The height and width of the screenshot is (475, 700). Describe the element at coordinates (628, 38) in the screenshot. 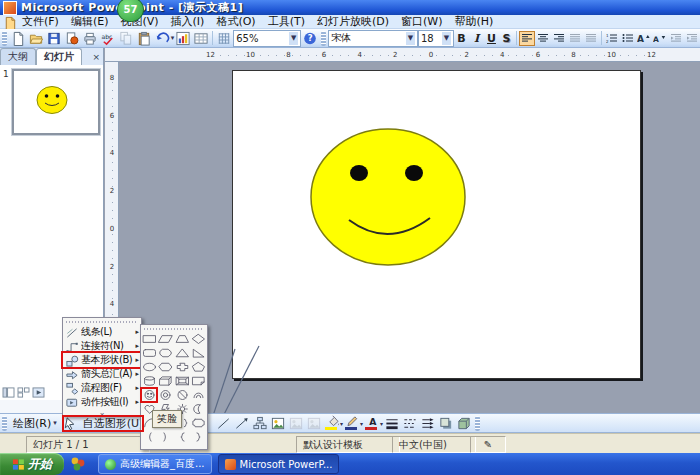

I see `bullet-list-button` at that location.